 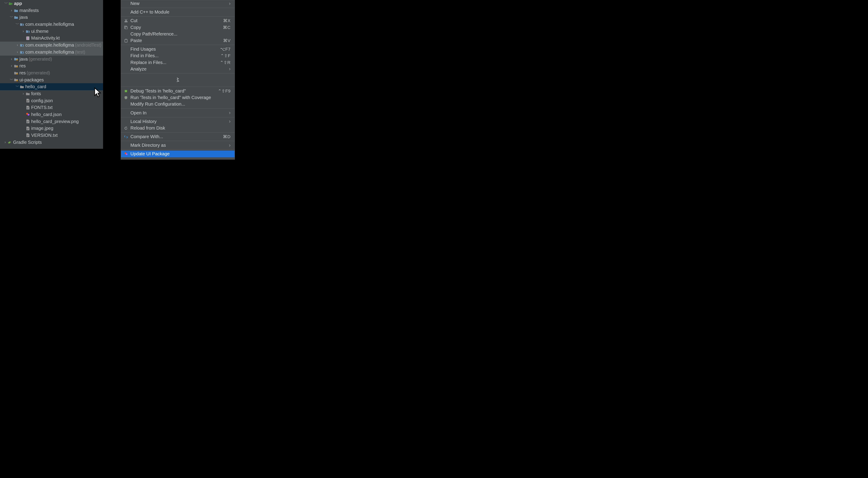 I want to click on compare-icon, so click(x=126, y=137).